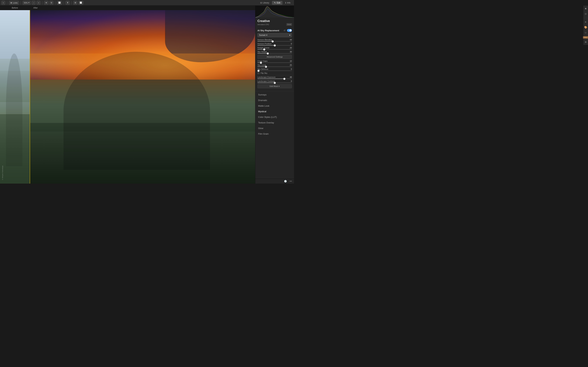 The width and height of the screenshot is (588, 367). I want to click on landscape-contrast-thumb, so click(275, 83).